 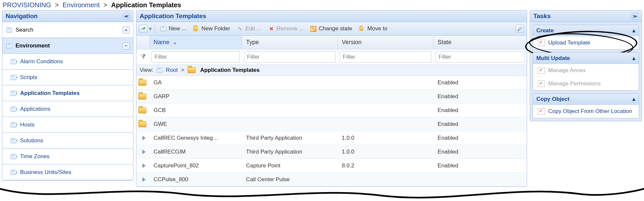 What do you see at coordinates (143, 42) in the screenshot?
I see `column-checkbox` at bounding box center [143, 42].